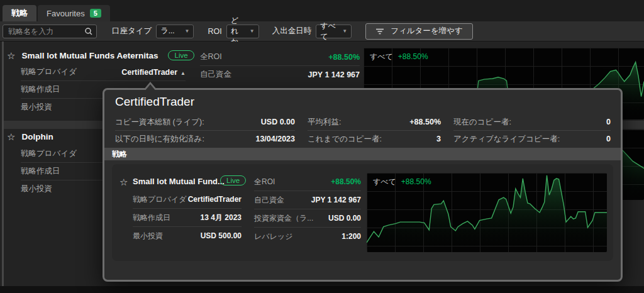 The width and height of the screenshot is (644, 293). Describe the element at coordinates (374, 122) in the screenshot. I see `stat-row: 平均利益: +88.50%` at that location.